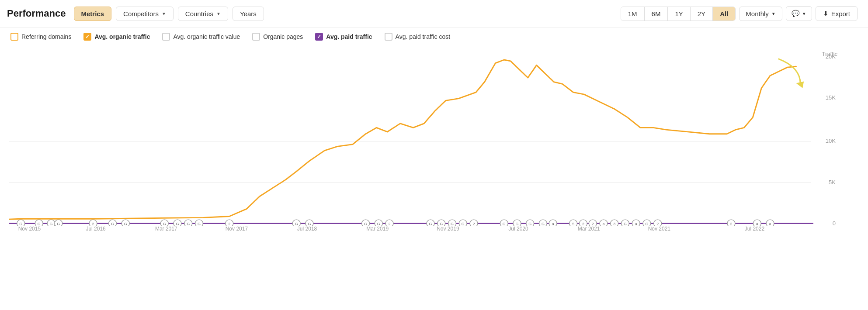 This screenshot has width=868, height=310. I want to click on export-icon: ⬇, so click(826, 14).